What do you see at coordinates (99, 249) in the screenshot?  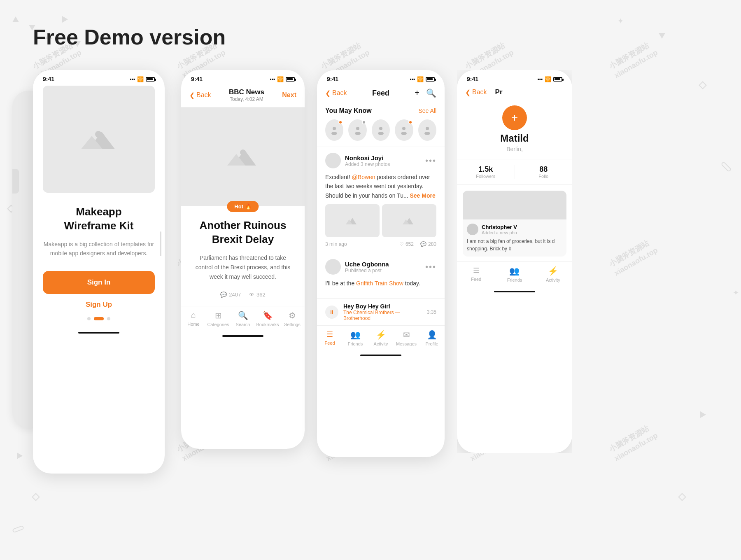 I see `app-description: Makeapp is a big collection of templates…` at bounding box center [99, 249].